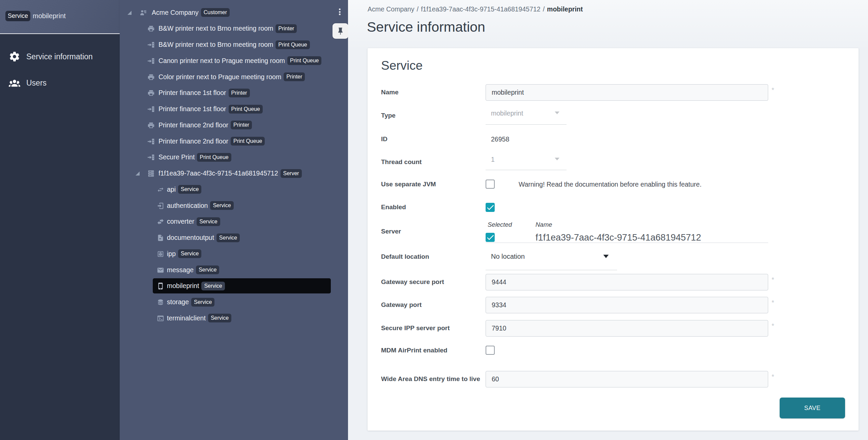  What do you see at coordinates (490, 208) in the screenshot?
I see `enabled-checkbox` at bounding box center [490, 208].